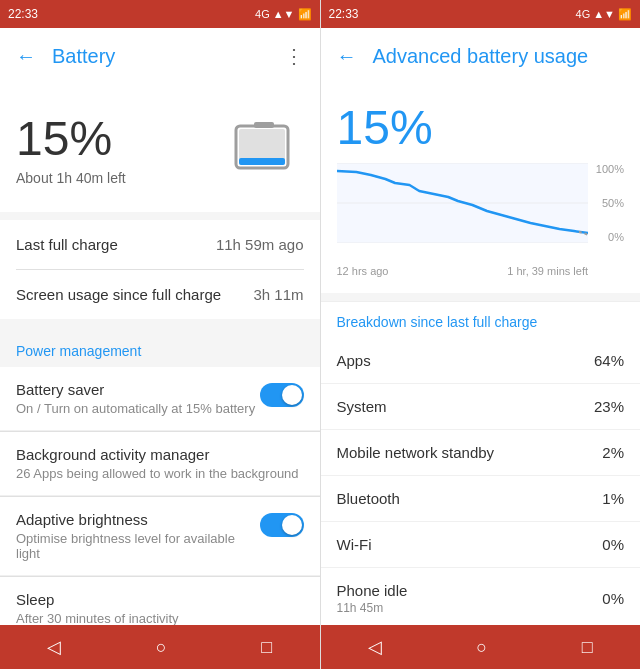 The image size is (640, 669). I want to click on wifi-icon: ▲▼, so click(284, 14).